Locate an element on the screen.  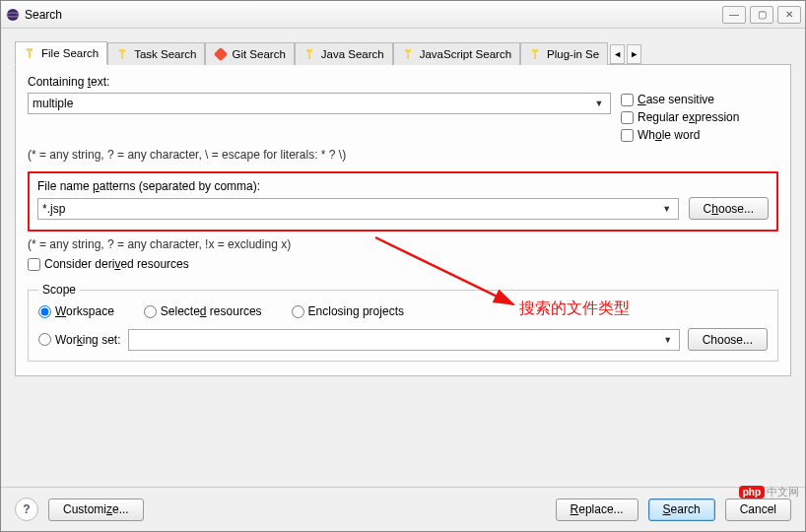
cancel-button: Cancel is located at coordinates (759, 510).